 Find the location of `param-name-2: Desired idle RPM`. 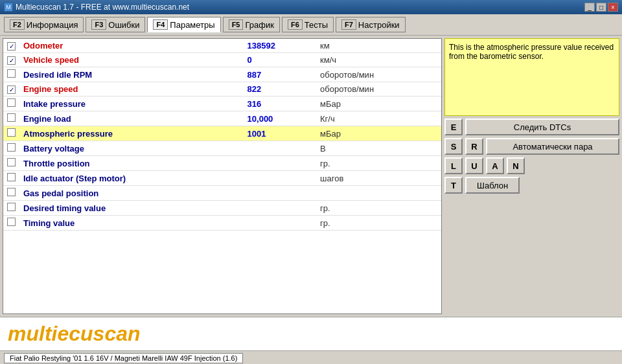

param-name-2: Desired idle RPM is located at coordinates (132, 75).